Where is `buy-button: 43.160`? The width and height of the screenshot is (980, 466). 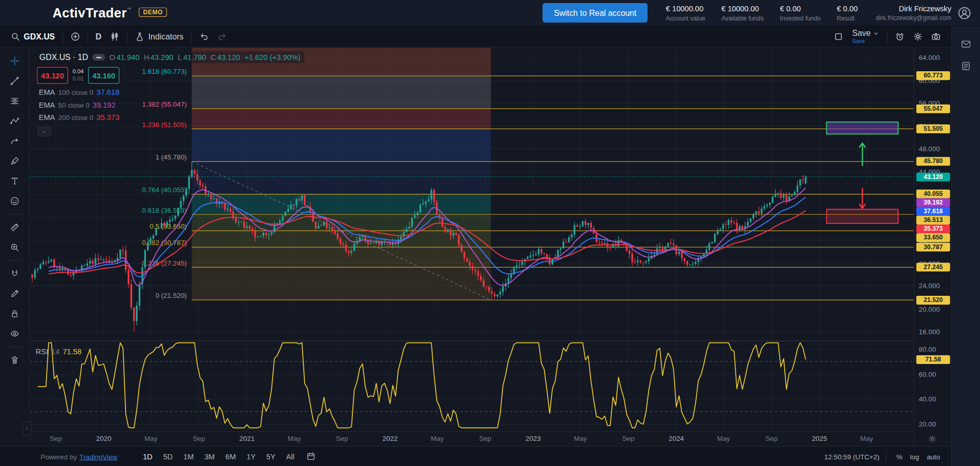 buy-button: 43.160 is located at coordinates (103, 76).